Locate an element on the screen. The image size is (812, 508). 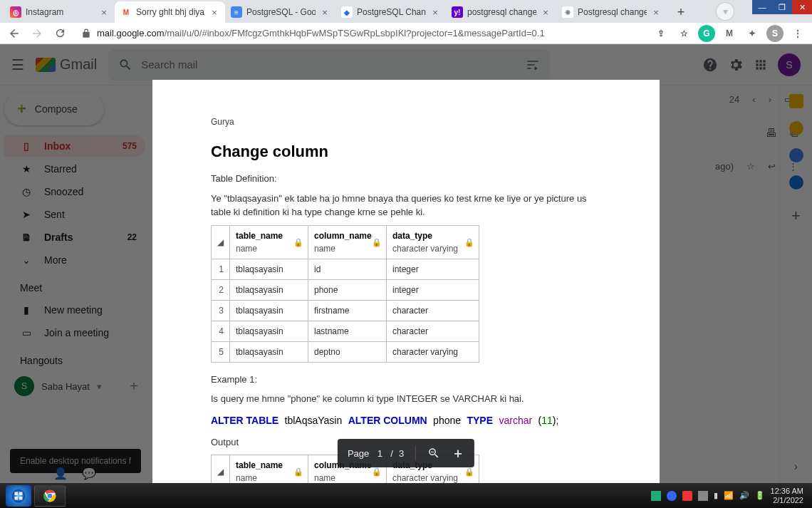
star-icon: ★ is located at coordinates (26, 169).